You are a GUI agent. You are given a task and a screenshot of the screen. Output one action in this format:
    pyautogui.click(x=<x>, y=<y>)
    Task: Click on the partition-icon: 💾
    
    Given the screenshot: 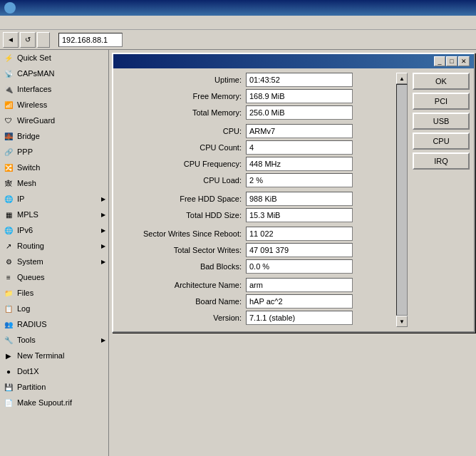 What is the action you would take?
    pyautogui.click(x=9, y=387)
    